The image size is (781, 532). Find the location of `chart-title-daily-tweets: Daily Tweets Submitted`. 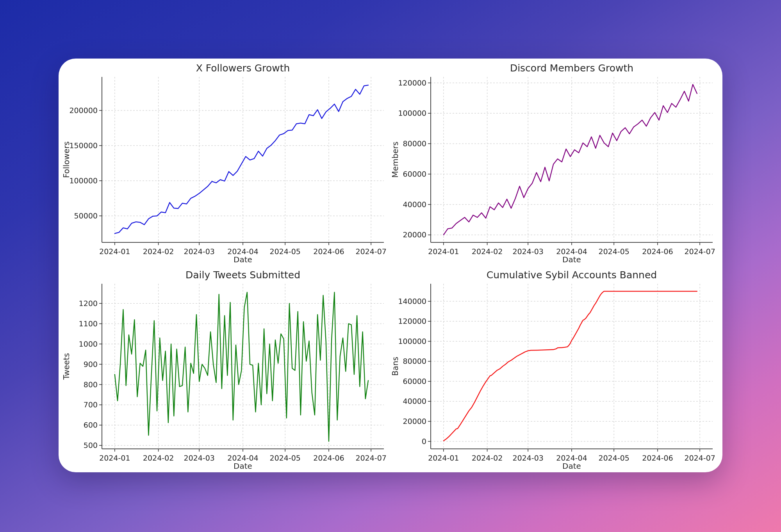

chart-title-daily-tweets: Daily Tweets Submitted is located at coordinates (243, 275).